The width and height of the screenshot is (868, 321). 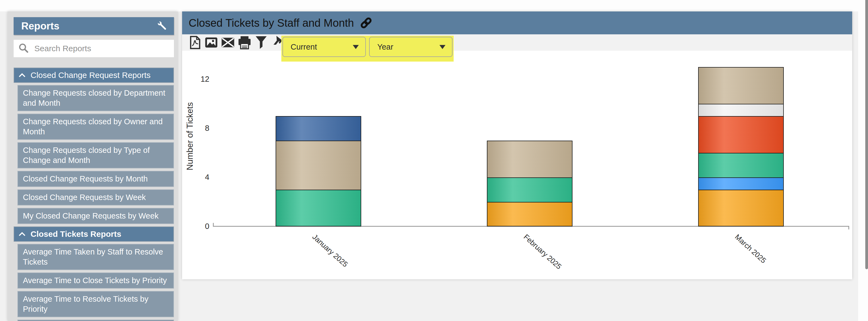 What do you see at coordinates (94, 194) in the screenshot?
I see `report-list: Closed Change Request ReportsChange Requ…` at bounding box center [94, 194].